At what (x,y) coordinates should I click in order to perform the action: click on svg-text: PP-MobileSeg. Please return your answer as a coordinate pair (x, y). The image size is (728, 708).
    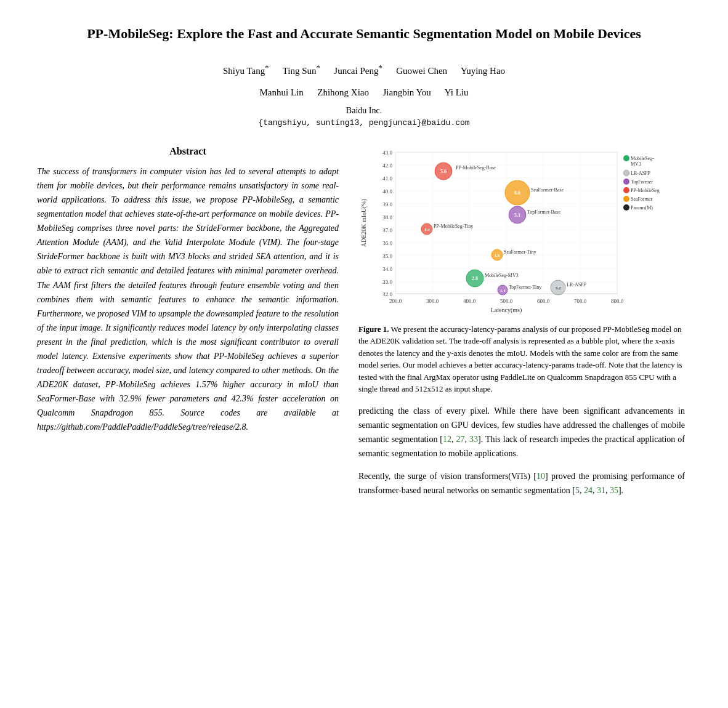
    Looking at the image, I should click on (645, 191).